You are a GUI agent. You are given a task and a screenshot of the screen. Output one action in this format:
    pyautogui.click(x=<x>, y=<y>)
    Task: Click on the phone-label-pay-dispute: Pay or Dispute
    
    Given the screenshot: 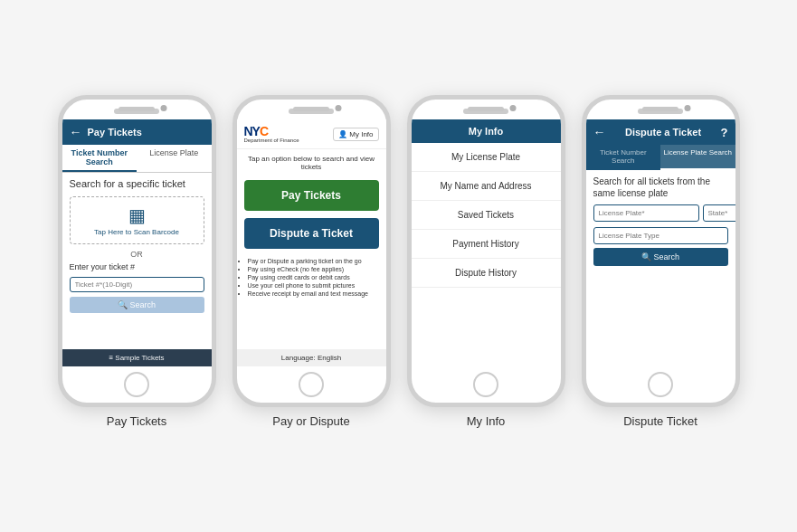 What is the action you would take?
    pyautogui.click(x=311, y=422)
    